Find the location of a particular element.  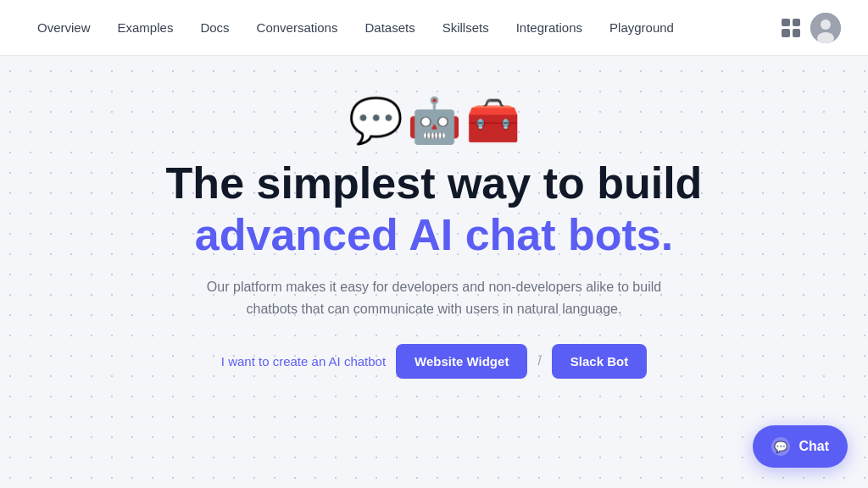

user-avatar is located at coordinates (826, 28).